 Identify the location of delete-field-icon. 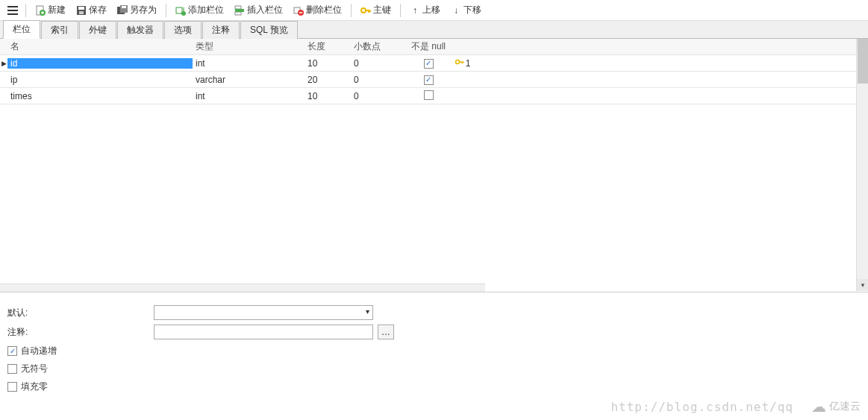
(299, 10).